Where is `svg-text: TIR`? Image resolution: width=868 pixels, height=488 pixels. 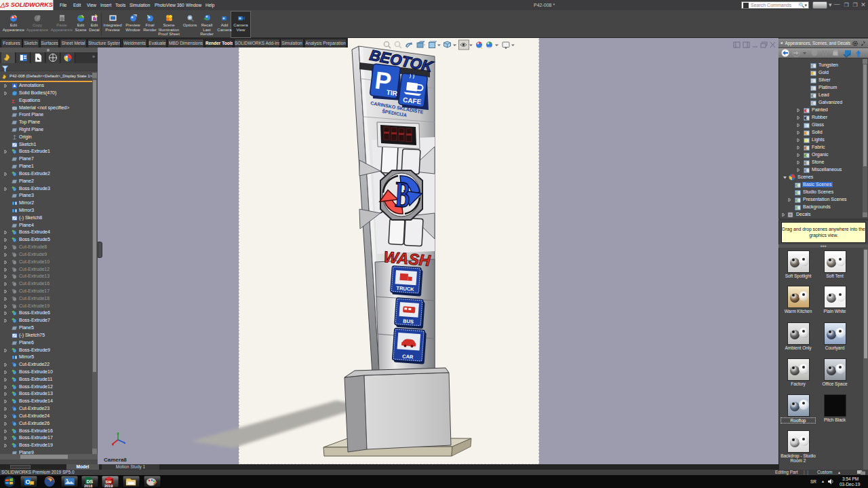 svg-text: TIR is located at coordinates (392, 92).